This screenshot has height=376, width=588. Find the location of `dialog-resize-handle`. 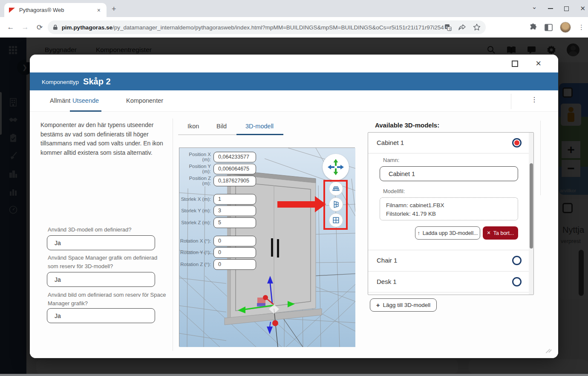

dialog-resize-handle is located at coordinates (551, 351).